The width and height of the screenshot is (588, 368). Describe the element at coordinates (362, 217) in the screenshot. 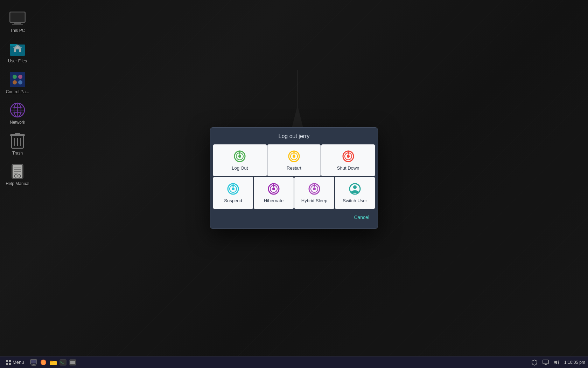

I see `cancel-button: Cancel` at that location.